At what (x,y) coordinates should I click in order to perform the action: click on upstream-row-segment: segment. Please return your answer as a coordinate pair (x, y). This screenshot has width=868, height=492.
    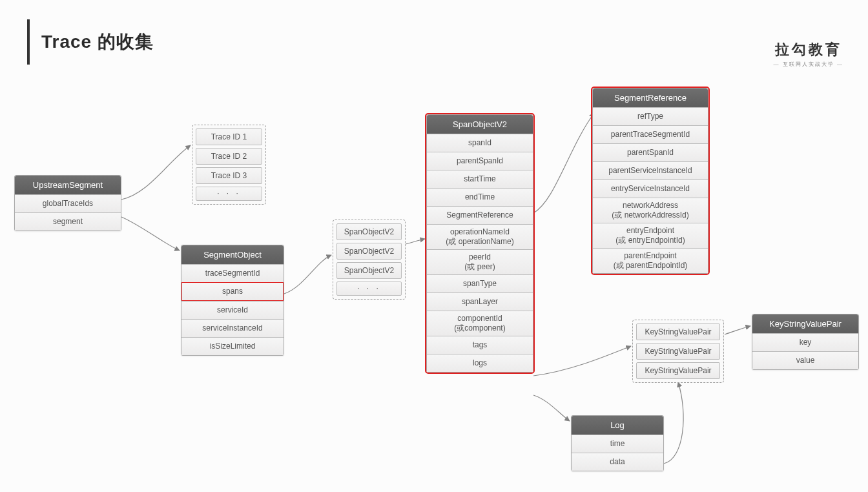
    Looking at the image, I should click on (68, 221).